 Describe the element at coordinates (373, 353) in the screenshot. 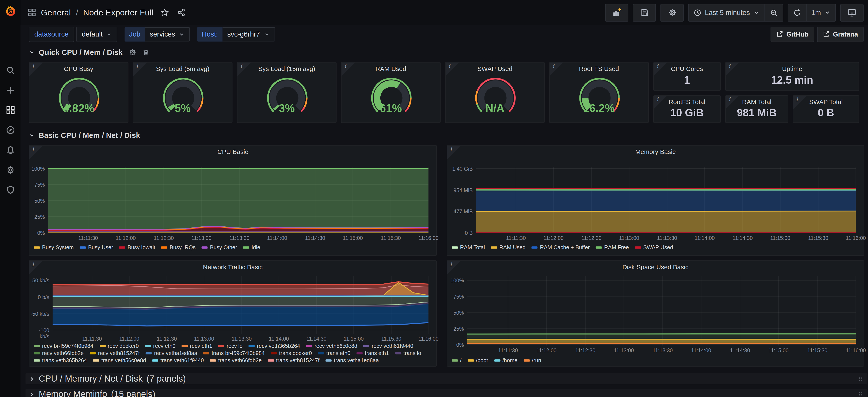

I see `legend-item: trans eth1` at that location.